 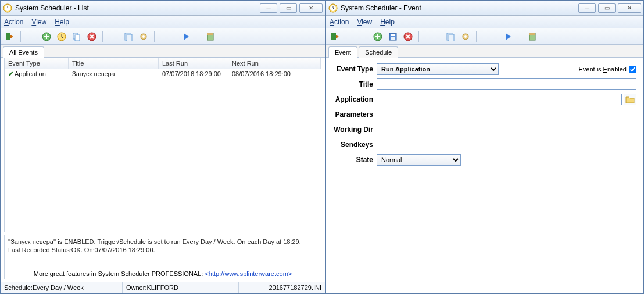 What do you see at coordinates (438, 69) in the screenshot?
I see `event-type-select: Run Application` at bounding box center [438, 69].